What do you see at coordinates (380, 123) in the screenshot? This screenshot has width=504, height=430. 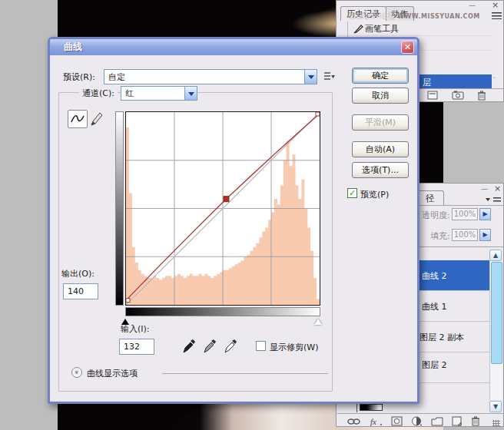 I see `smooth-button: 平滑(M)` at bounding box center [380, 123].